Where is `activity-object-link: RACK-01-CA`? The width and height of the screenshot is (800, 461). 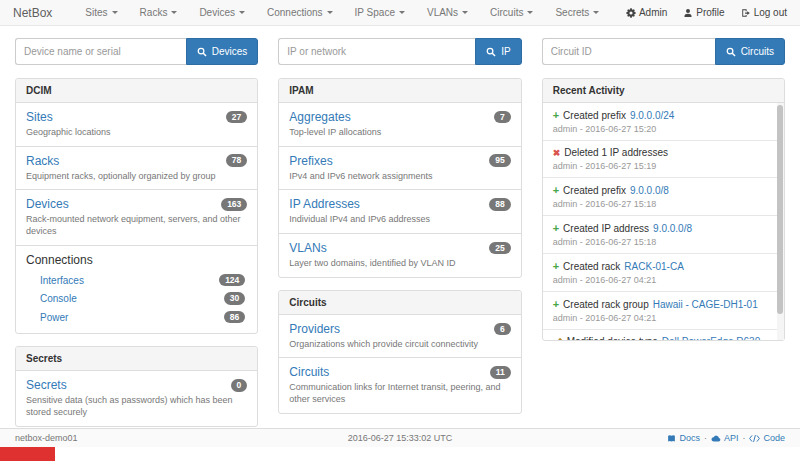 activity-object-link: RACK-01-CA is located at coordinates (654, 266).